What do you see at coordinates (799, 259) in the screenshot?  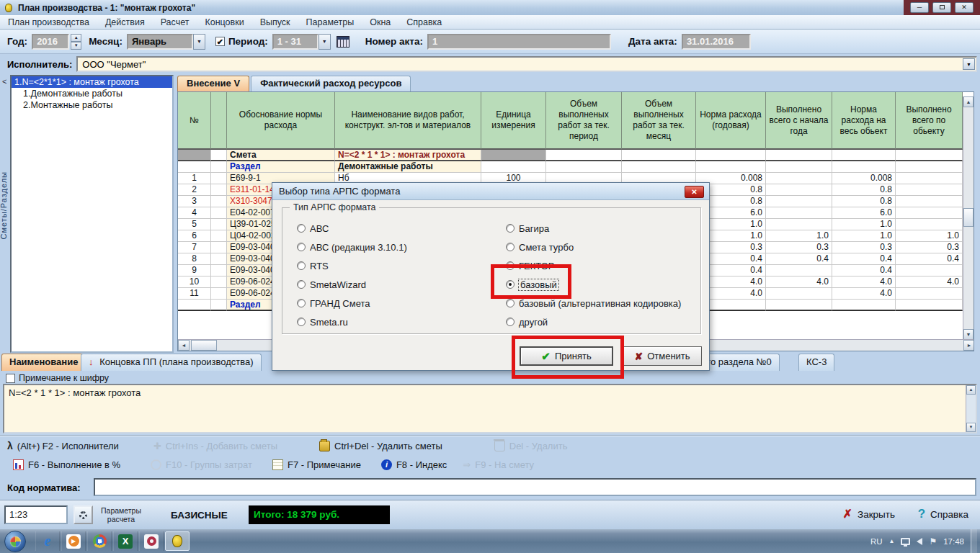 I see `cell-done_year: 0.4` at bounding box center [799, 259].